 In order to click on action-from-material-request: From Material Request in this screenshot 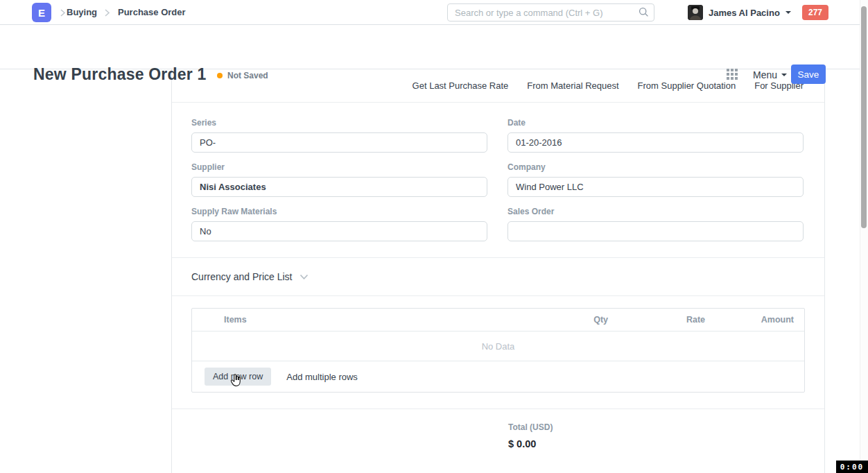, I will do `click(573, 86)`.